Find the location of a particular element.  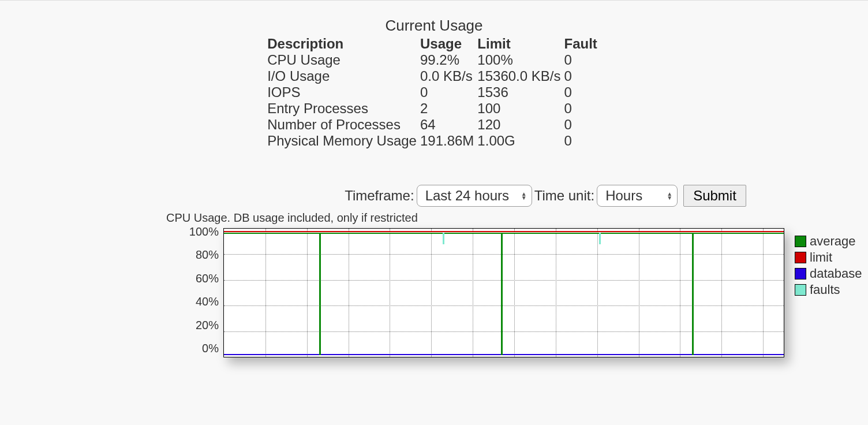

col-usage: Usage is located at coordinates (449, 44).